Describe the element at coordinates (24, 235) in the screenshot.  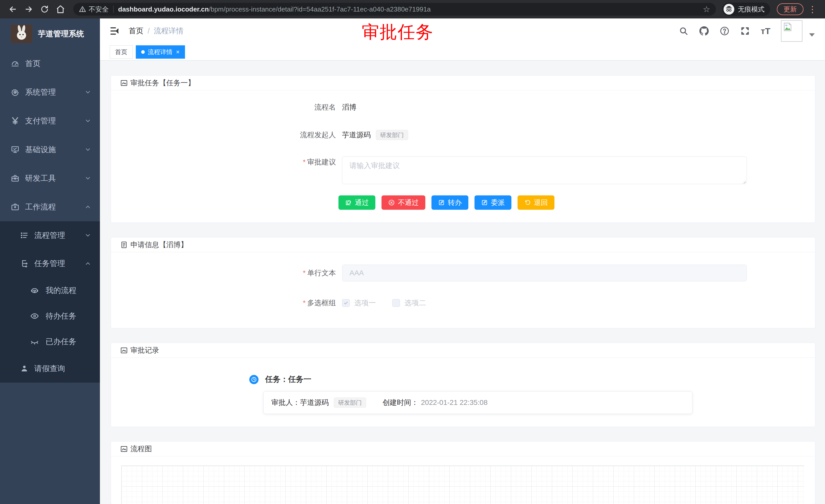
I see `process-list-icon` at that location.